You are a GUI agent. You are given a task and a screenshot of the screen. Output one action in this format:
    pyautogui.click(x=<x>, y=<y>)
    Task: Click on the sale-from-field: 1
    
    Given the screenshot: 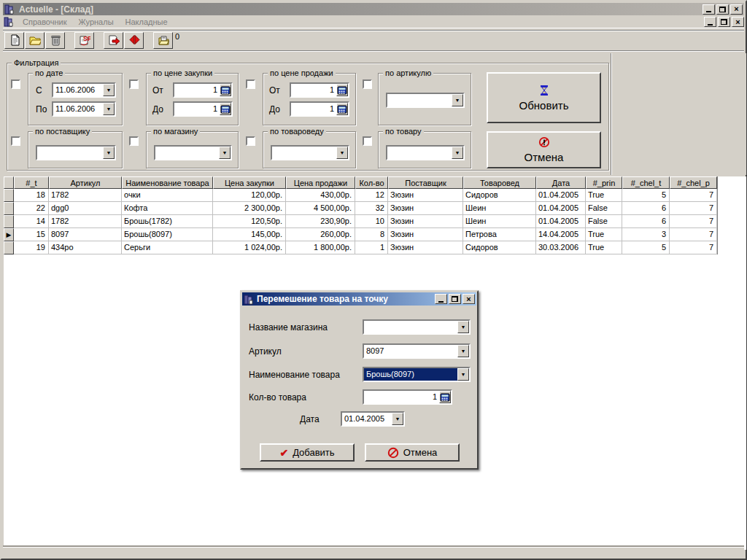 What is the action you would take?
    pyautogui.click(x=320, y=90)
    